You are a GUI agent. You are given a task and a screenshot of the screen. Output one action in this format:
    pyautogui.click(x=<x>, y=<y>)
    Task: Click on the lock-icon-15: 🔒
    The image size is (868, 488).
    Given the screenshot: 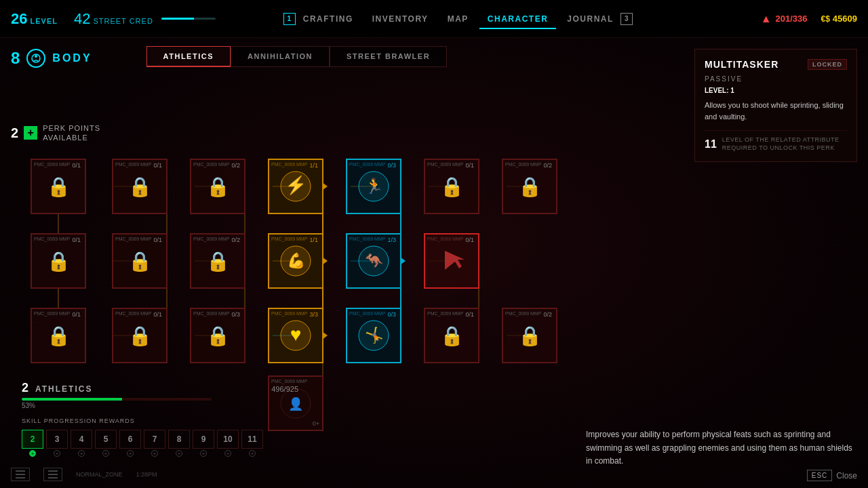 What is the action you would take?
    pyautogui.click(x=140, y=336)
    